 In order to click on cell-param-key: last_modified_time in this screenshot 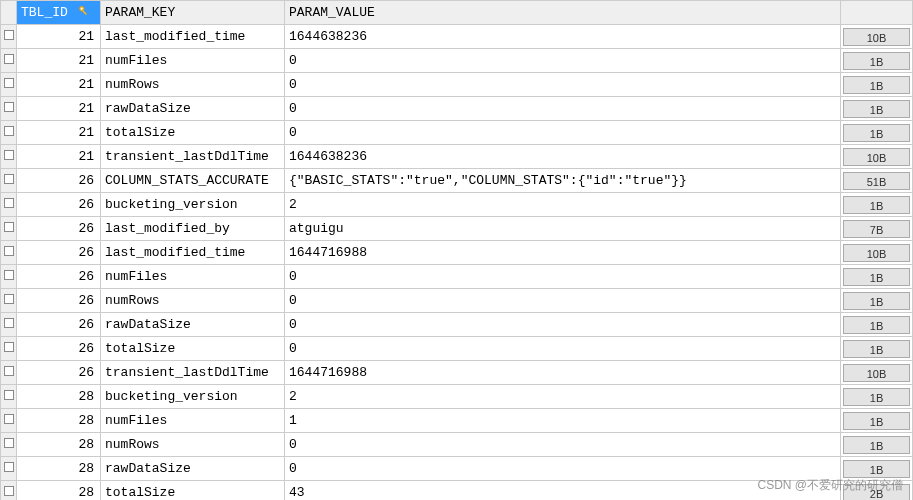, I will do `click(193, 37)`.